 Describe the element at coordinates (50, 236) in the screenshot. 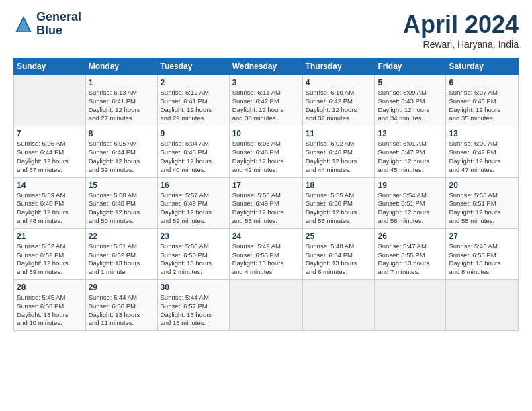

I see `day-number: 21` at that location.